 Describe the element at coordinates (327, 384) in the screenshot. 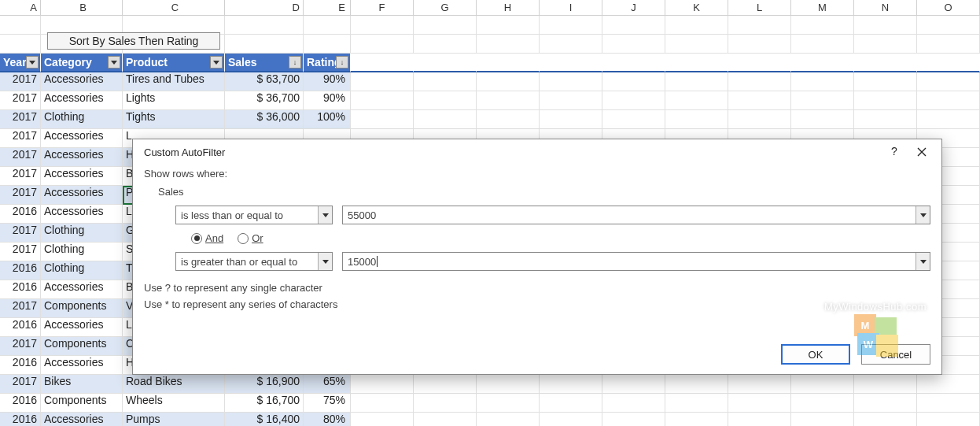

I see `cell: 65%` at that location.